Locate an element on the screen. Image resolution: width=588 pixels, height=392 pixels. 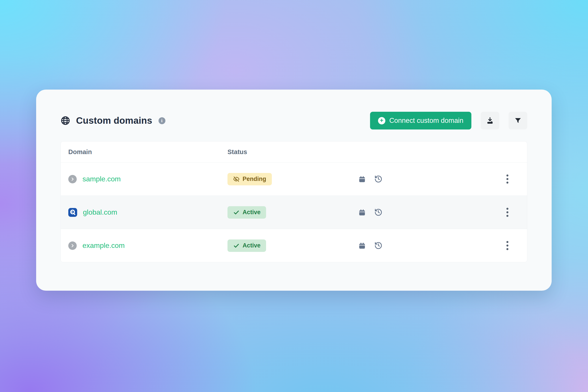
page-title: Custom domains is located at coordinates (114, 120).